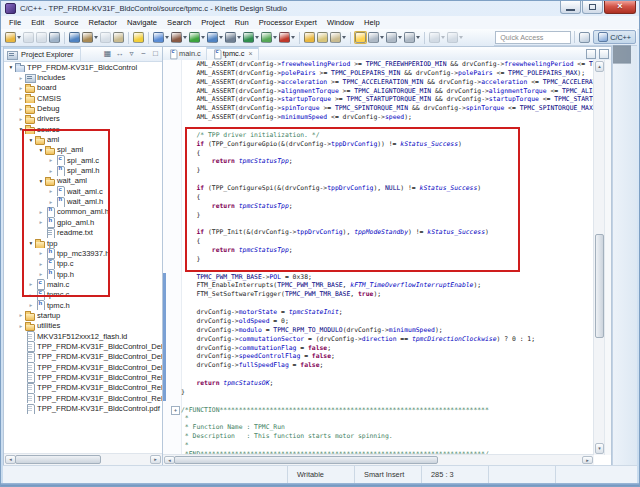 The width and height of the screenshot is (640, 487). What do you see at coordinates (455, 38) in the screenshot?
I see `forward-button` at bounding box center [455, 38].